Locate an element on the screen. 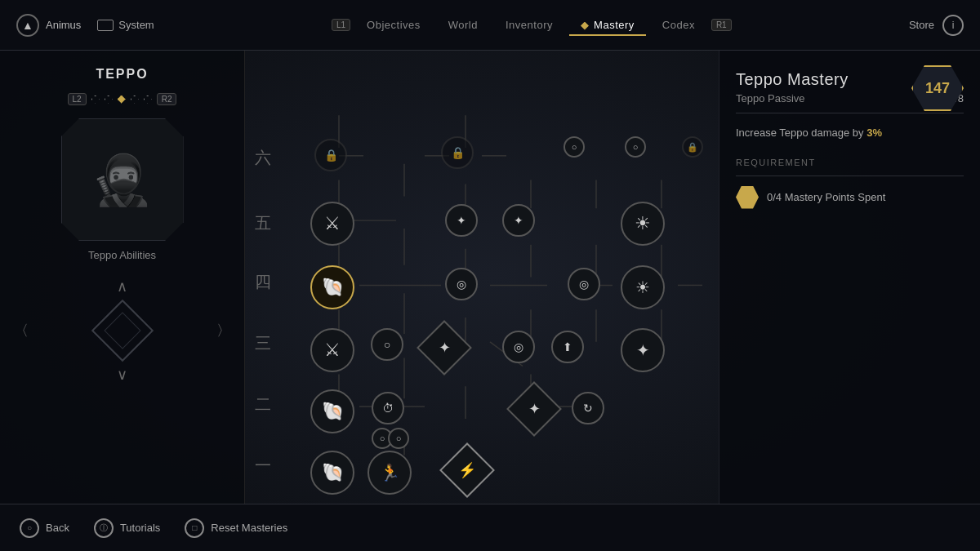  side-nav-row: 〈 〉 is located at coordinates (122, 331).